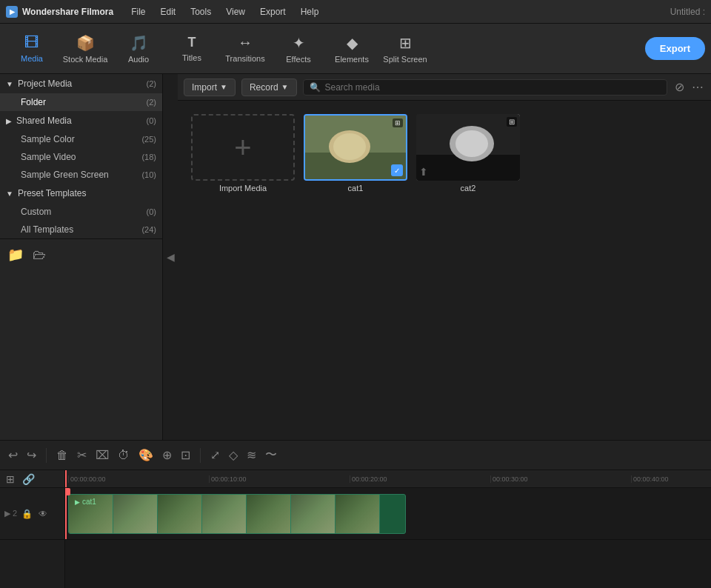  I want to click on menu-help: Help, so click(310, 12).